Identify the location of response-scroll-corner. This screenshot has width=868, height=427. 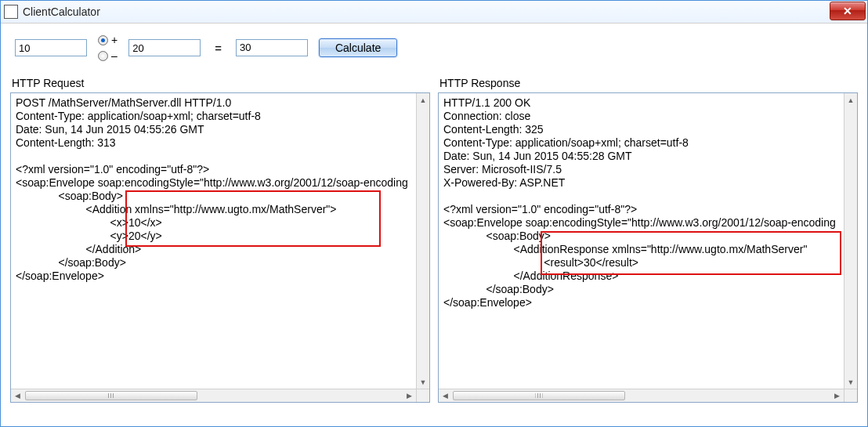
(851, 395).